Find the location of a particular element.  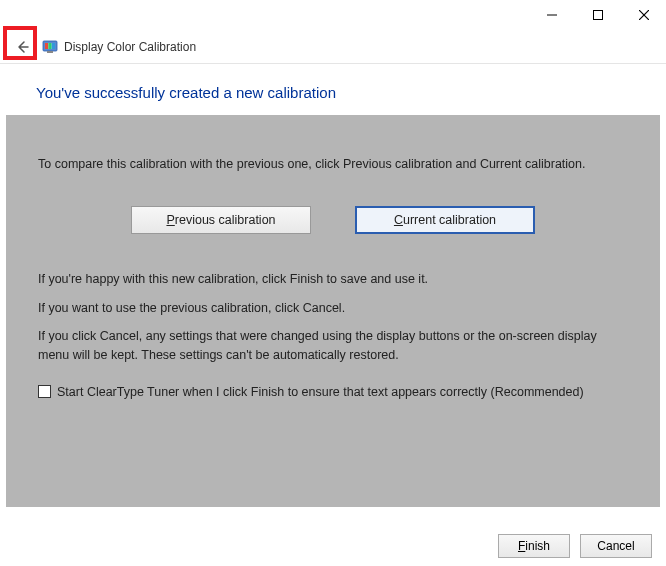

cleartype-checkbox-row: Start ClearType Tuner when I click Finis… is located at coordinates (333, 392).